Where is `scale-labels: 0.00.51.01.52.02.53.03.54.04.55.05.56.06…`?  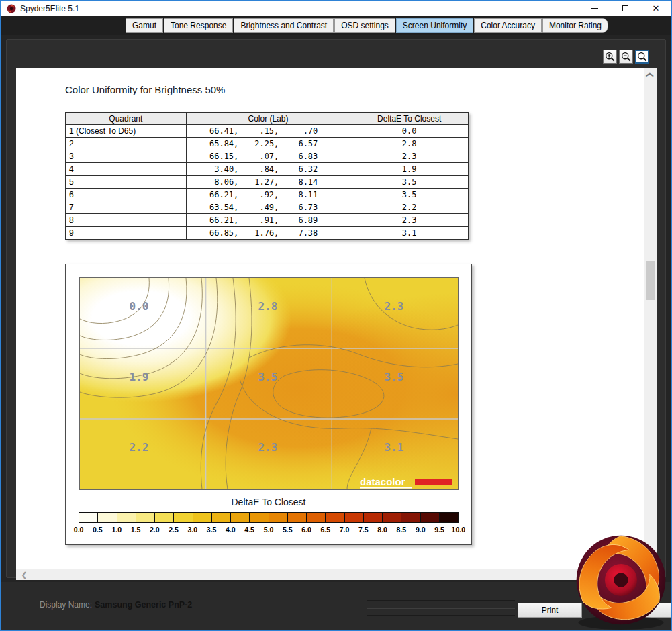 scale-labels: 0.00.51.01.52.02.53.03.54.04.55.05.56.06… is located at coordinates (269, 530).